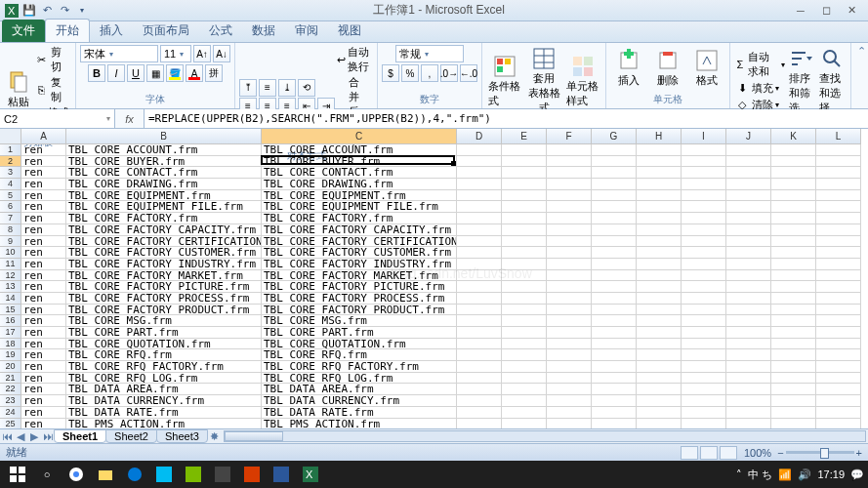 The width and height of the screenshot is (868, 488). What do you see at coordinates (307, 31) in the screenshot?
I see `ribbon-tab-审阅: 审阅` at bounding box center [307, 31].